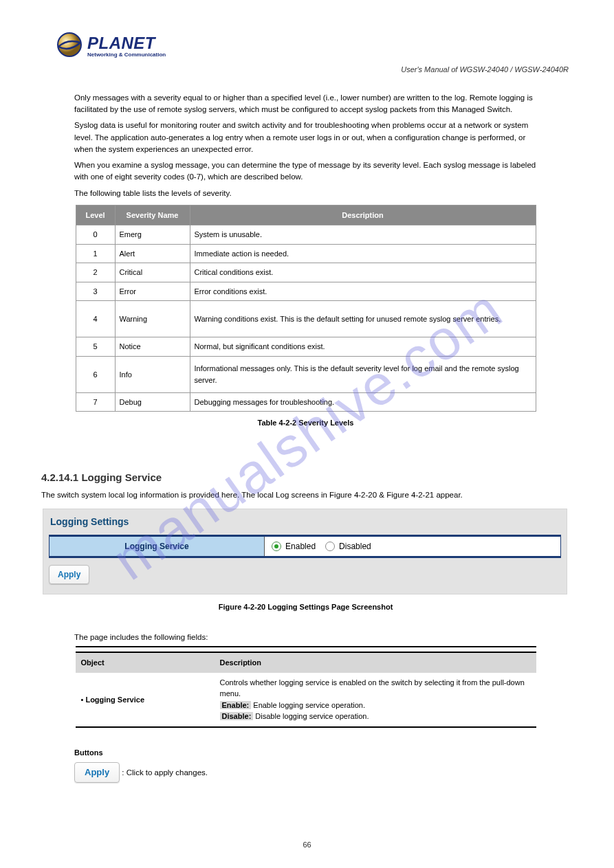  I want to click on table-row: 7DebugDebugging messages for troubleshoo…, so click(305, 402).